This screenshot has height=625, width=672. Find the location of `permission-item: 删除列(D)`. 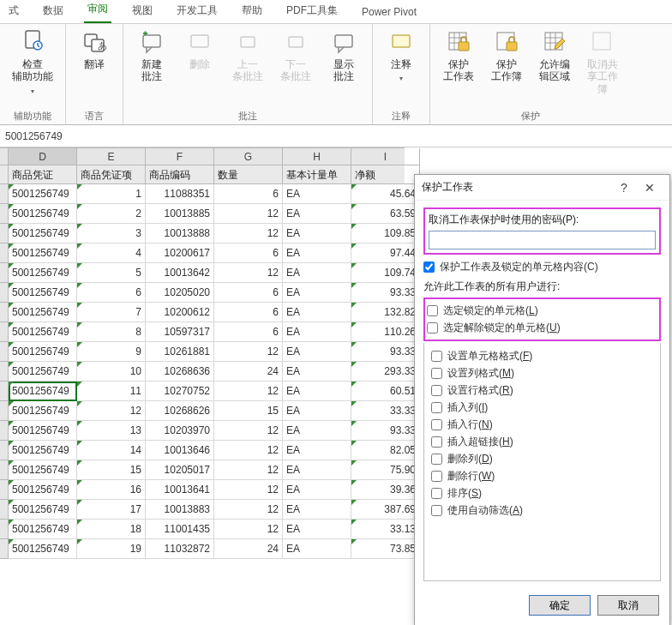

permission-item: 删除列(D) is located at coordinates (542, 460).